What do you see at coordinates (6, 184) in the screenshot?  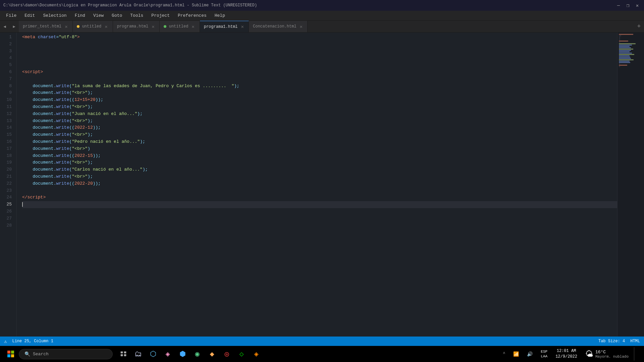 I see `line-num-22: 22` at bounding box center [6, 184].